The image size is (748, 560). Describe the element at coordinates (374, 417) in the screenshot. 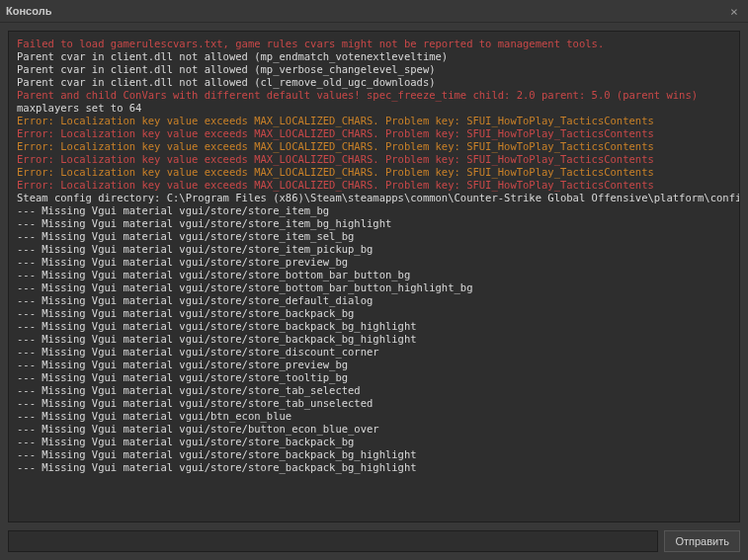

I see `log-line: --- Missing Vgui material vgui/btn_econ_…` at that location.